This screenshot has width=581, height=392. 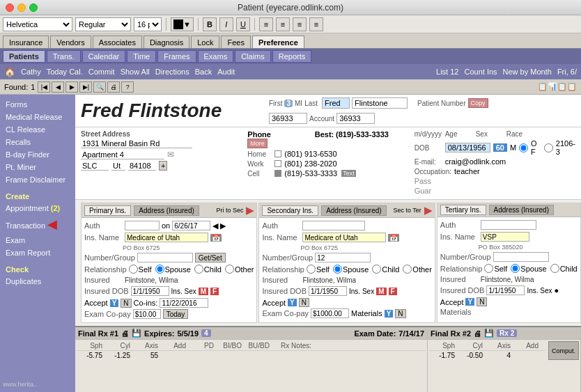 I want to click on ter-child-radio, so click(x=555, y=269).